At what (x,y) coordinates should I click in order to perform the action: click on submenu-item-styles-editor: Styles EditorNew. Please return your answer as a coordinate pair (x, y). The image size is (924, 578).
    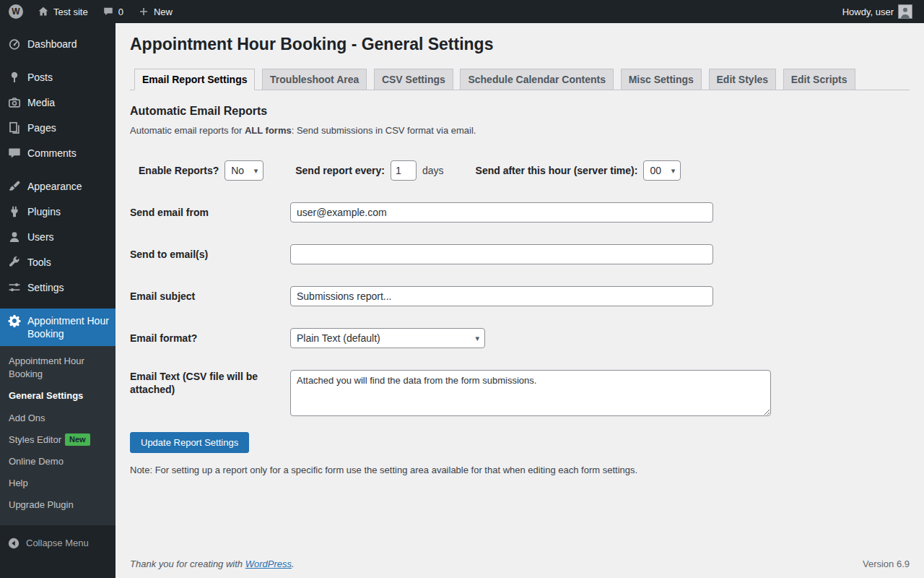
    Looking at the image, I should click on (58, 440).